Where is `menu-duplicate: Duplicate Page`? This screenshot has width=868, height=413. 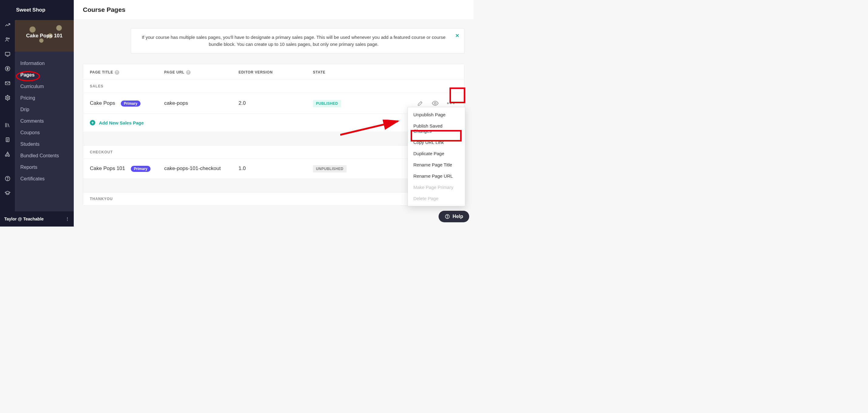 menu-duplicate: Duplicate Page is located at coordinates (437, 154).